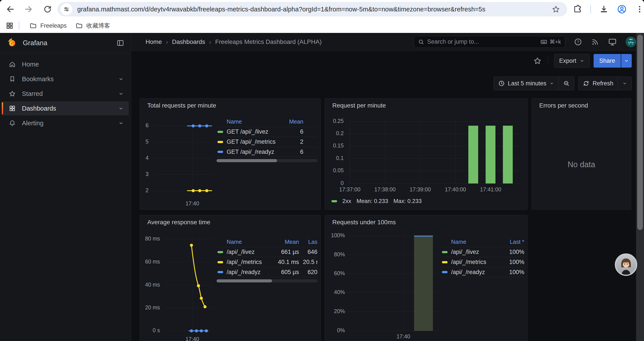 Image resolution: width=644 pixels, height=341 pixels. Describe the element at coordinates (340, 273) in the screenshot. I see `svg-text: 60%` at that location.